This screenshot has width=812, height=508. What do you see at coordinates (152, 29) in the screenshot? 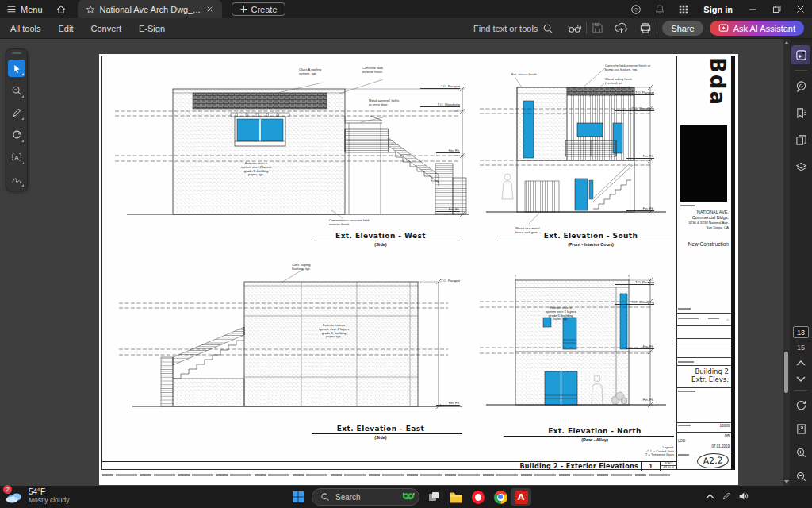
I see `esign-button: E-Sign` at bounding box center [152, 29].